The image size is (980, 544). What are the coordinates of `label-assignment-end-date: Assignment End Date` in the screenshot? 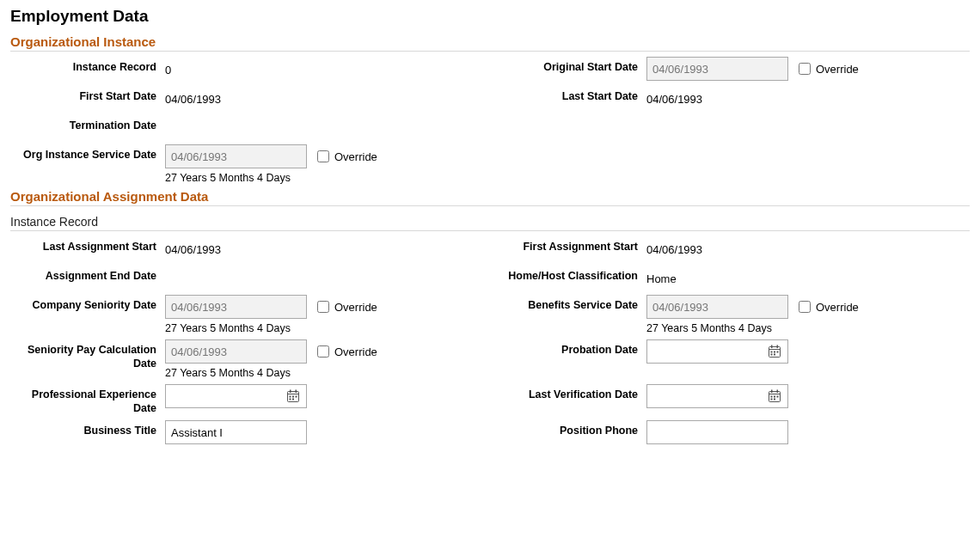 It's located at (88, 275).